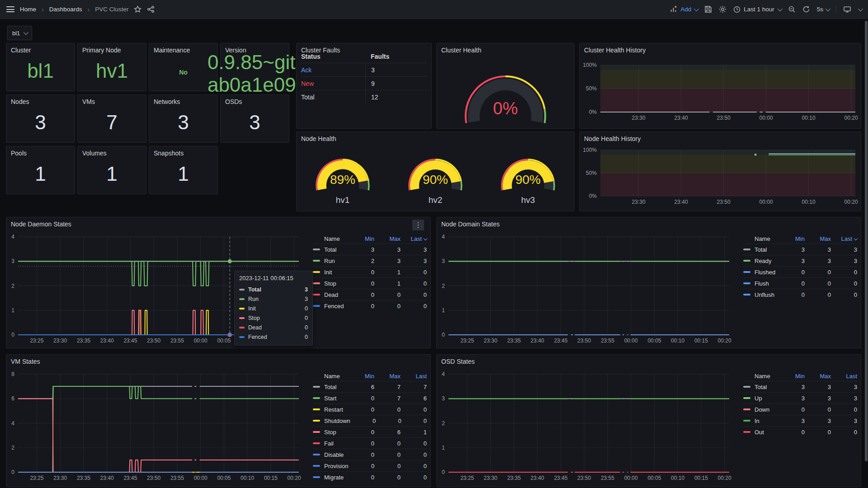 The height and width of the screenshot is (488, 868). What do you see at coordinates (823, 9) in the screenshot?
I see `refresh-interval-picker: 5s` at bounding box center [823, 9].